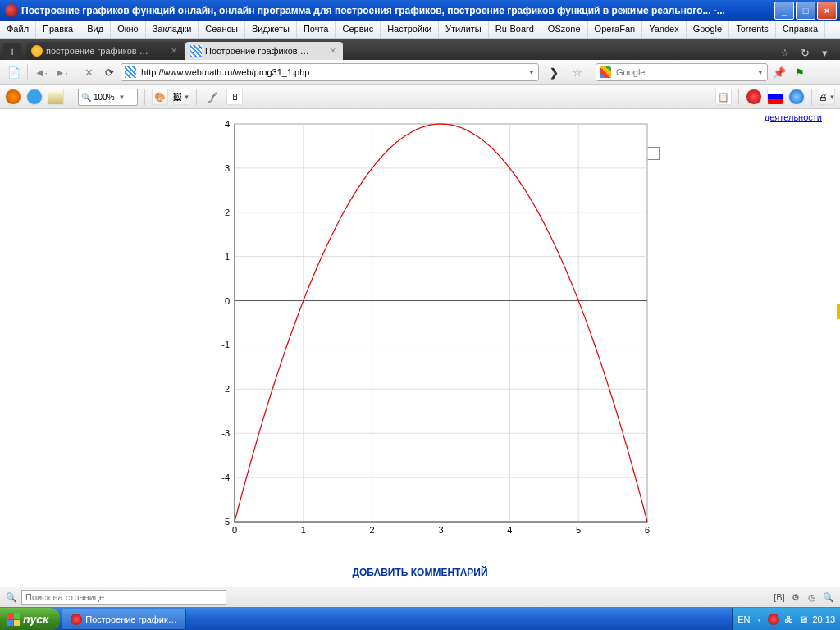 This screenshot has height=630, width=840. Describe the element at coordinates (801, 30) in the screenshot. I see `menu-help: Справка` at that location.